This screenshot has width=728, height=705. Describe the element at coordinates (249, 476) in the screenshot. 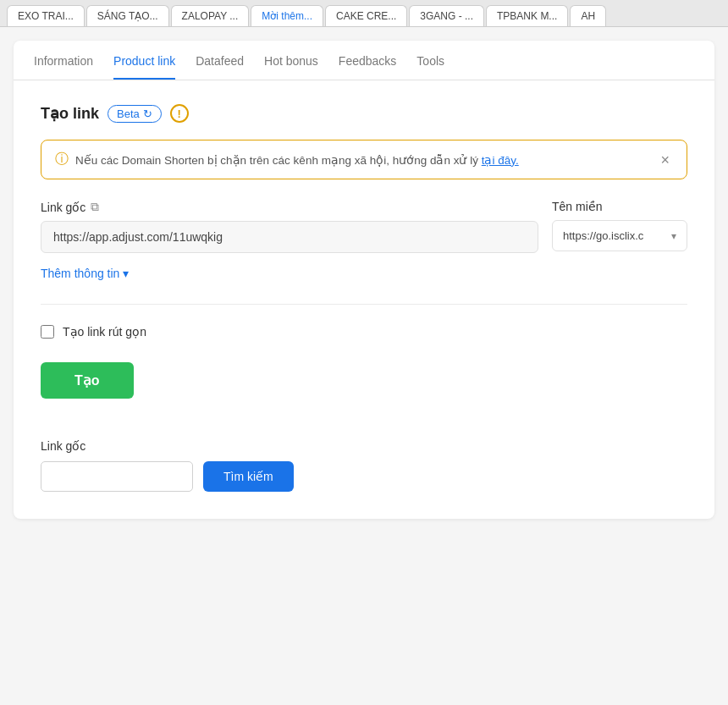

I see `tim-kiem-button: Tìm kiếm` at that location.